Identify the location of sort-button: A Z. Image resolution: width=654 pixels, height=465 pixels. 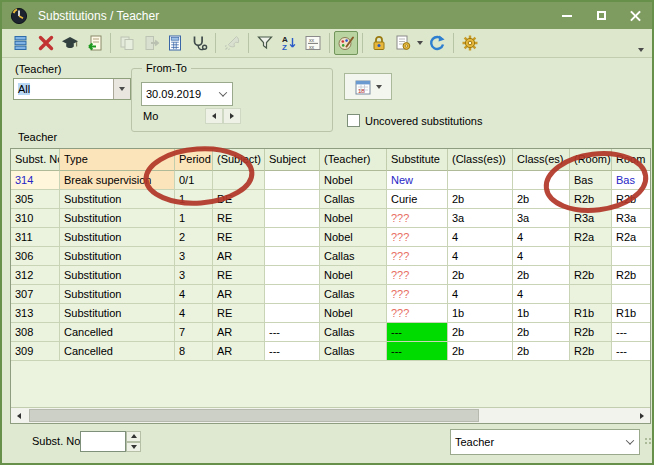
(289, 43).